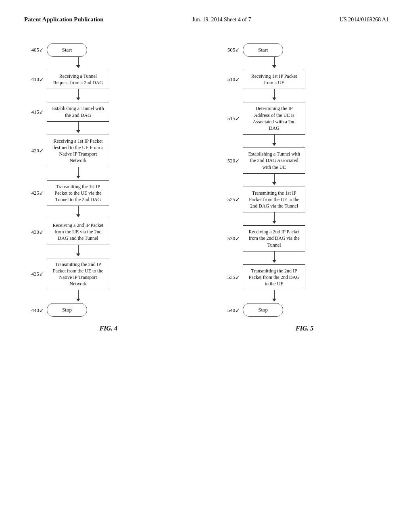  I want to click on step-label-510: 510↙, so click(232, 79).